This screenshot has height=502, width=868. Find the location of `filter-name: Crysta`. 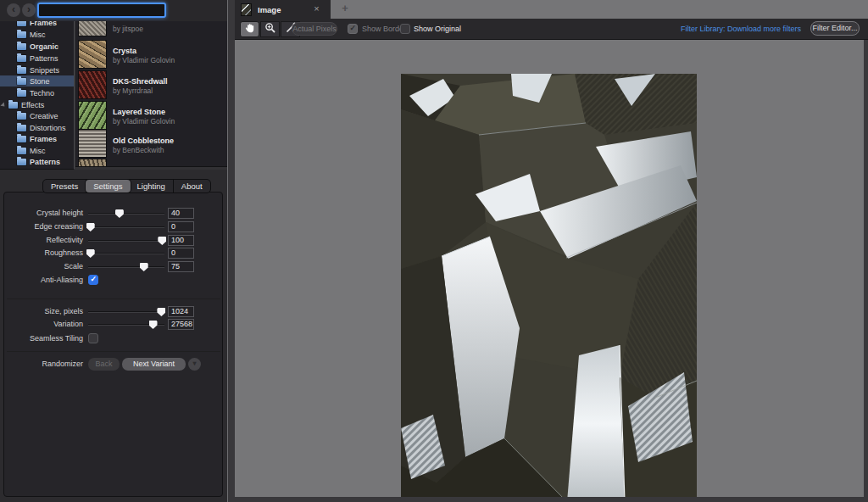

filter-name: Crysta is located at coordinates (125, 51).